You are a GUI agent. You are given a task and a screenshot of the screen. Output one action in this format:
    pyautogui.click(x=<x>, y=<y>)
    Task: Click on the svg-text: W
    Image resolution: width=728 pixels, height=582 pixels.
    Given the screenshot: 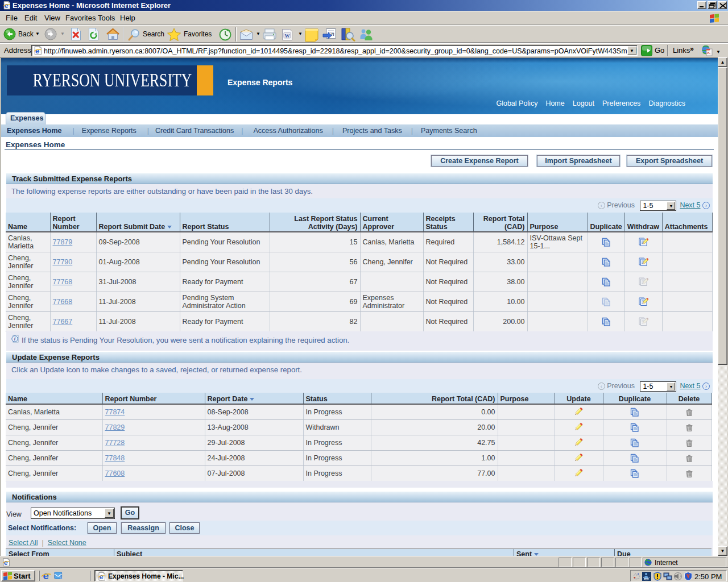 What is the action you would take?
    pyautogui.click(x=288, y=36)
    